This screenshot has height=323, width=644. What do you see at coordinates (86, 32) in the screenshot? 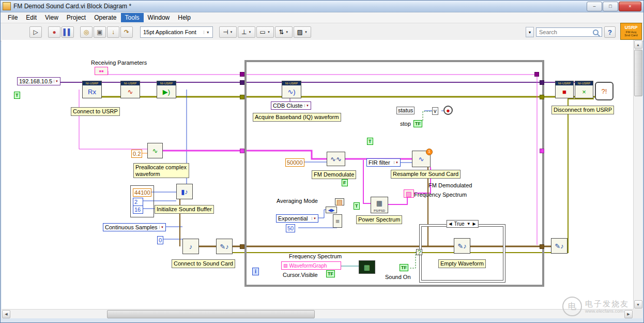
I see `highlight-execution-button: ◎` at bounding box center [86, 32].